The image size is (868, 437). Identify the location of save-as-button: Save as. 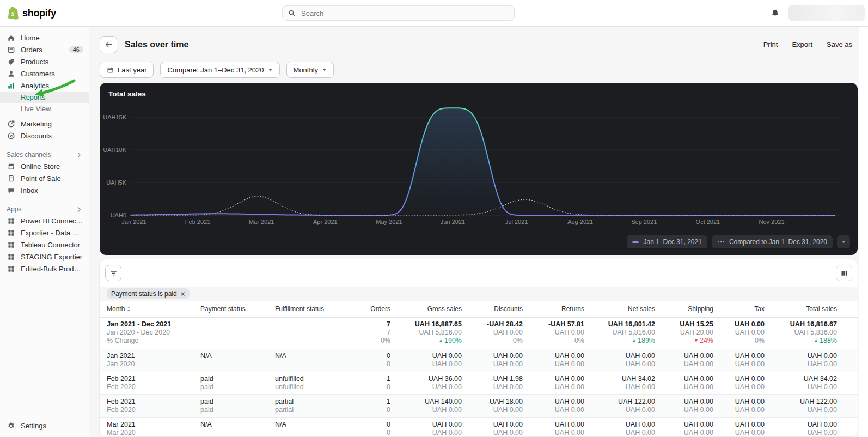
(840, 45).